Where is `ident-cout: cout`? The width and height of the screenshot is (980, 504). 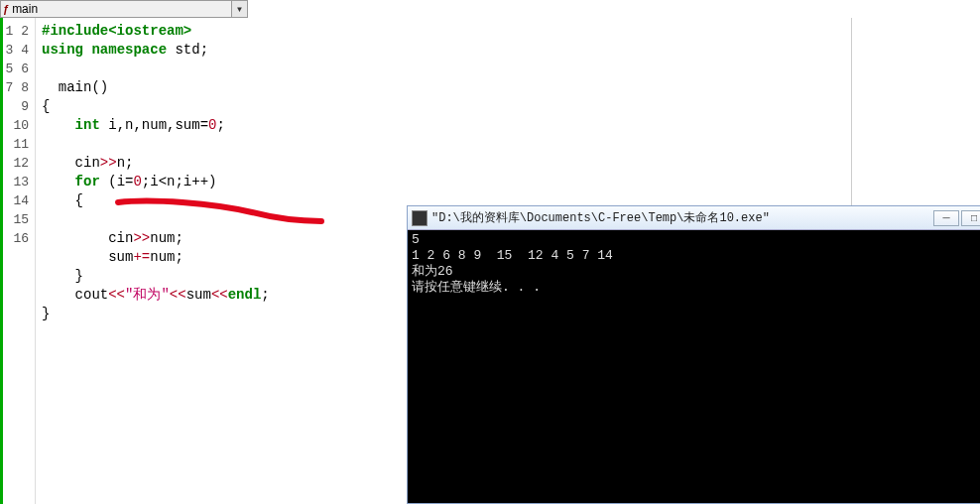
ident-cout: cout is located at coordinates (75, 295).